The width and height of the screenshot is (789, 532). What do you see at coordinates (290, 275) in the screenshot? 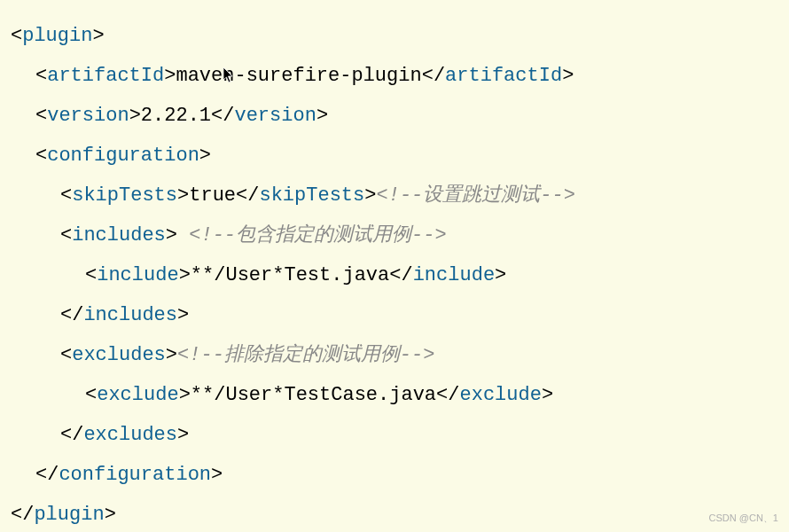
I see `include-value: **/User*Test.java` at bounding box center [290, 275].